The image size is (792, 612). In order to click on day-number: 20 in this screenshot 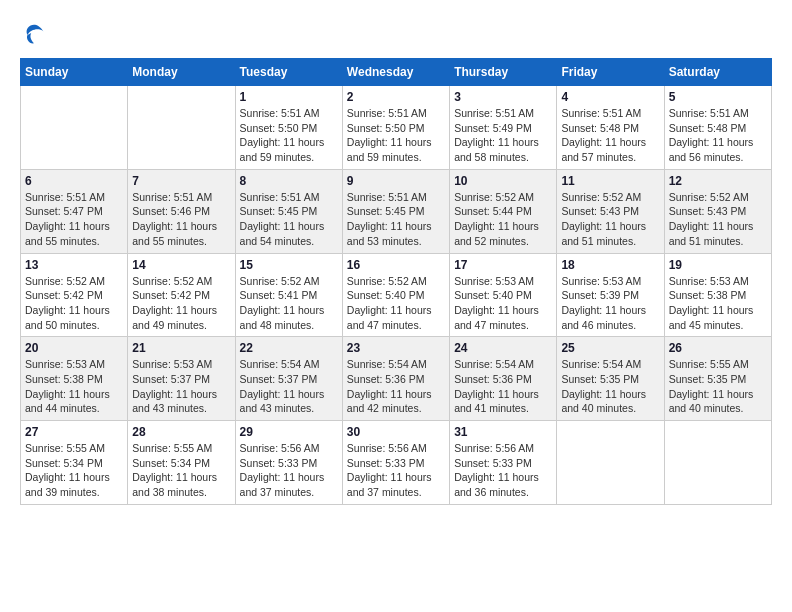, I will do `click(74, 348)`.